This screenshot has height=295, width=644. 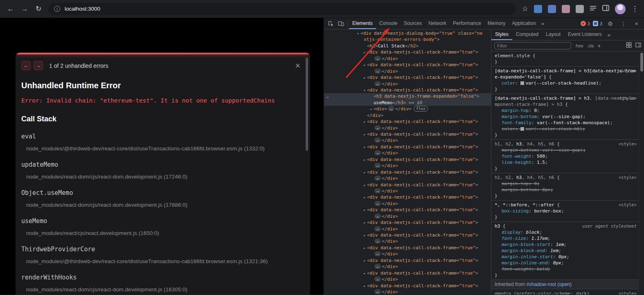 I want to click on profile-avatar, so click(x=620, y=9).